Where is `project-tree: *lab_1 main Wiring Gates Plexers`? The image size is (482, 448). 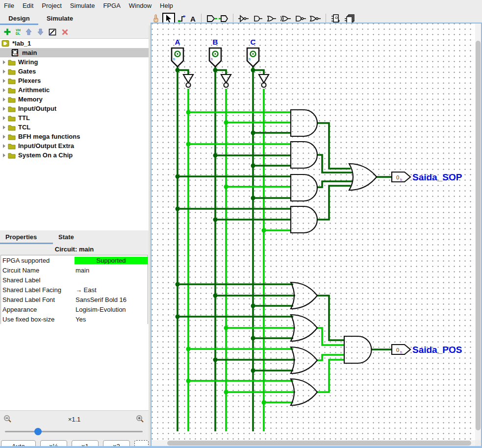 project-tree: *lab_1 main Wiring Gates Plexers is located at coordinates (75, 132).